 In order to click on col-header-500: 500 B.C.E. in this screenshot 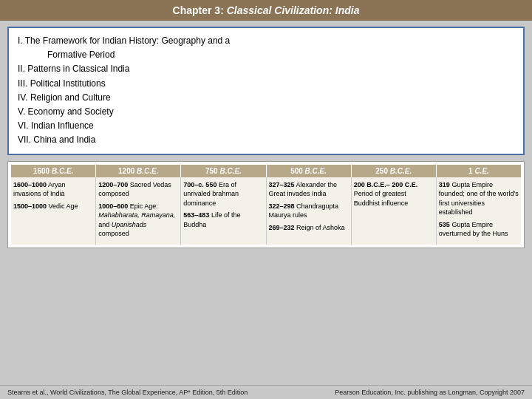, I will do `click(309, 171)`.